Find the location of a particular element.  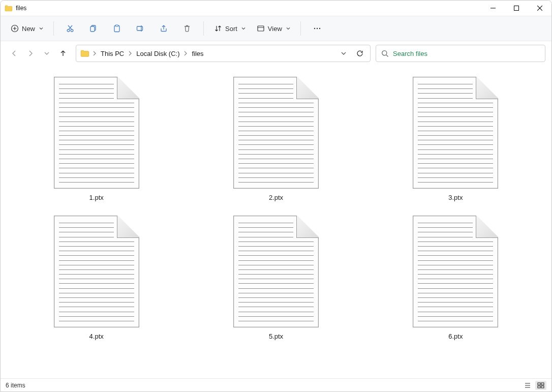

sort-button: Sort is located at coordinates (230, 28).